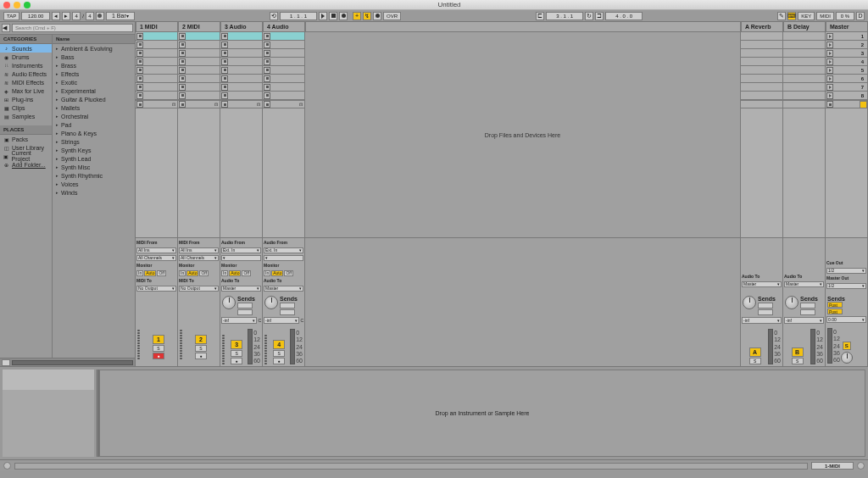 The width and height of the screenshot is (868, 478). What do you see at coordinates (93, 158) in the screenshot?
I see `browser-folder-item: ▸Synth Lead` at bounding box center [93, 158].